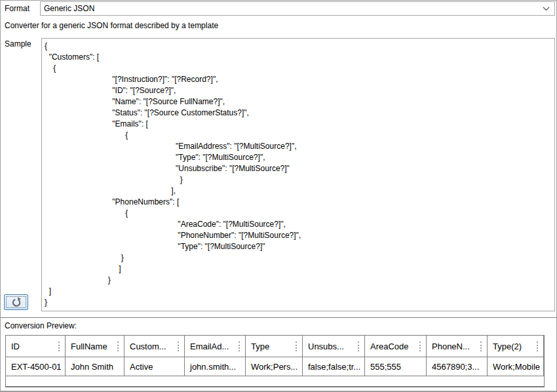  Describe the element at coordinates (298, 9) in the screenshot. I see `format-dropdown: Generic JSON` at that location.